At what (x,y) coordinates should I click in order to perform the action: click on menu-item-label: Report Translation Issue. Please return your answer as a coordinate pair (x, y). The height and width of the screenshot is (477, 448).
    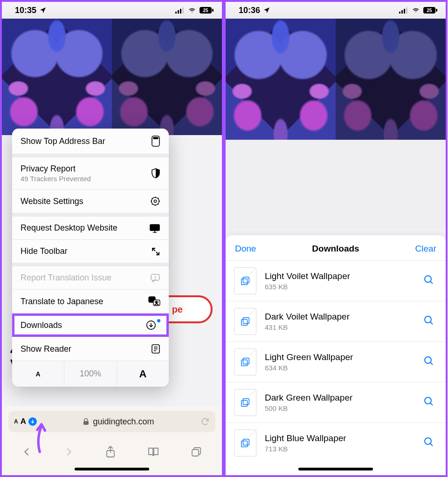
    Looking at the image, I should click on (66, 278).